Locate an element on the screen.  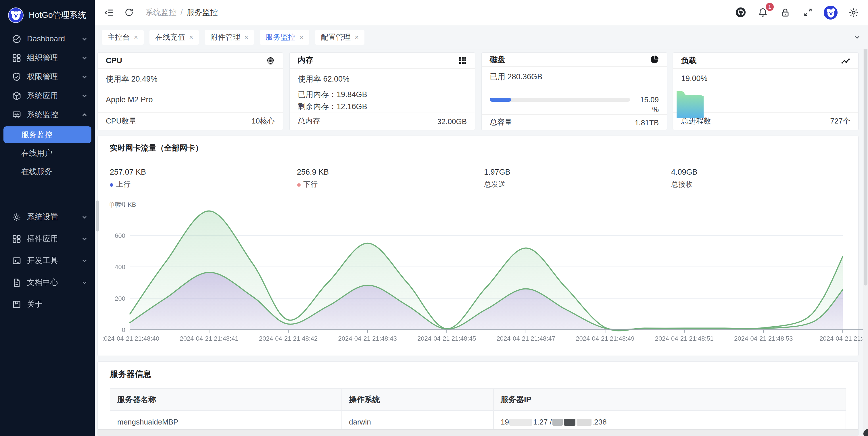
stat-total-received: 4.09GB 总接收 is located at coordinates (765, 178).